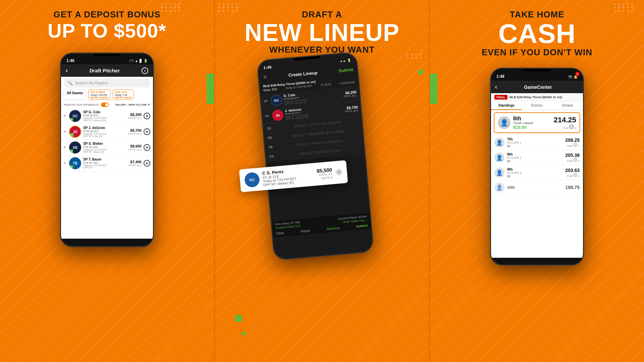  I want to click on lineup-area: SP GC G. Cole NYM @ NYY Today at 7:05 PM…, so click(315, 154).